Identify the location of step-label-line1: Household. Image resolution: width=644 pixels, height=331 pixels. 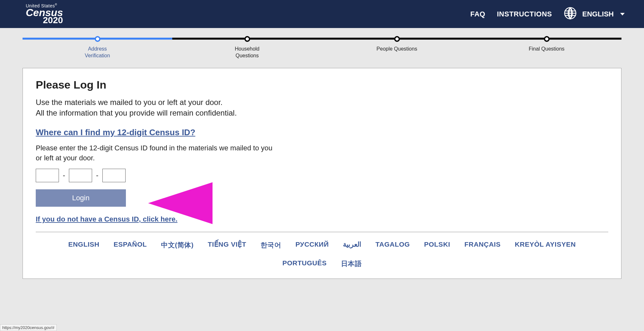
(247, 49).